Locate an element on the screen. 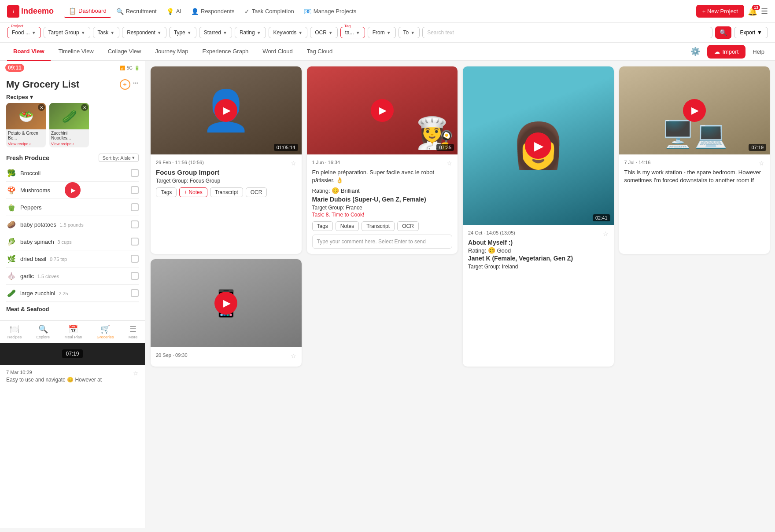 The height and width of the screenshot is (532, 775). add-grocery-button: + is located at coordinates (125, 84).